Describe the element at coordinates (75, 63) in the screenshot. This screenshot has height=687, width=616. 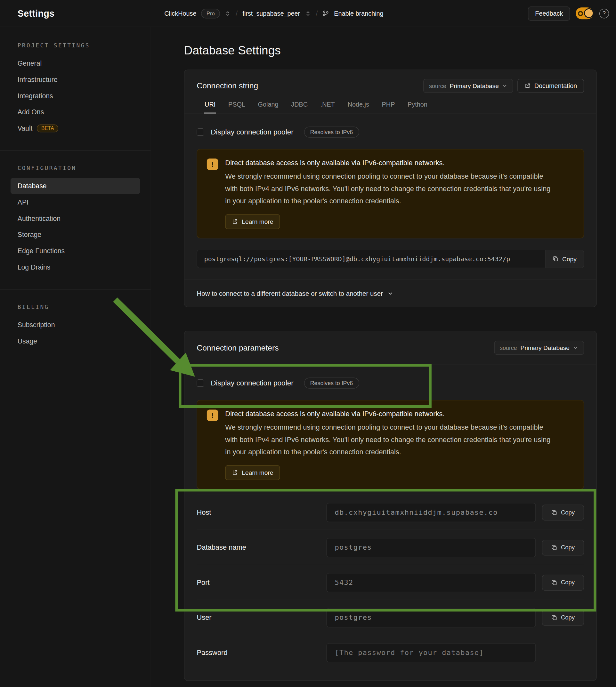
I see `sidebar-item-general: General` at that location.